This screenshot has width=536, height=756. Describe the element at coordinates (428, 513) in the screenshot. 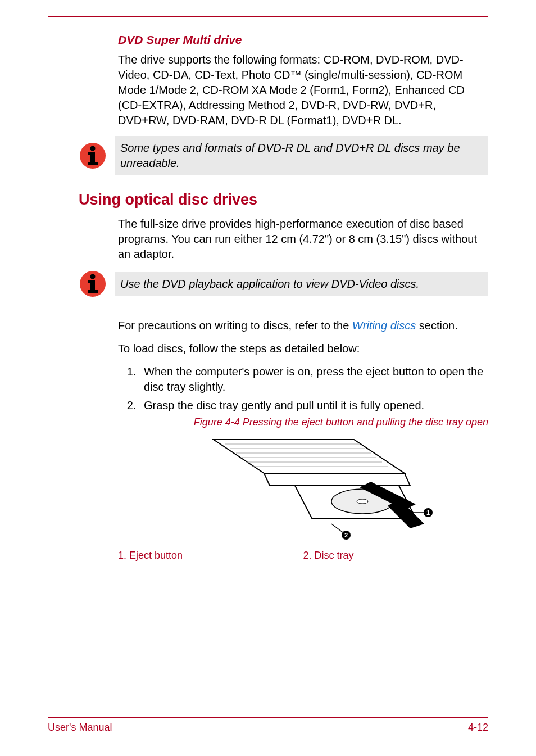

I see `callout-1: 1` at that location.